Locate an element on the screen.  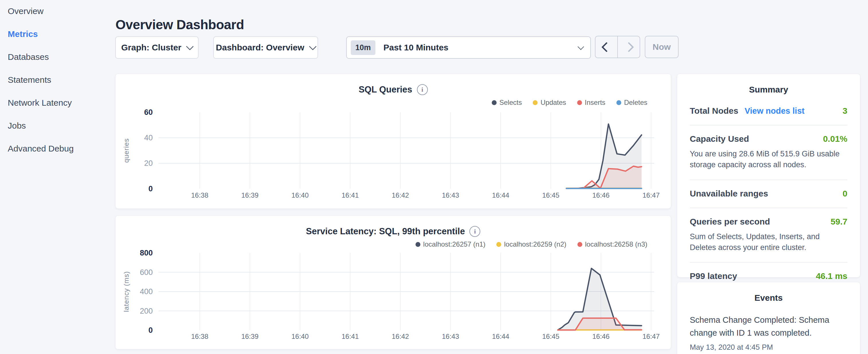
time-range-dropdown: 10m Past 10 Minutes is located at coordinates (468, 47).